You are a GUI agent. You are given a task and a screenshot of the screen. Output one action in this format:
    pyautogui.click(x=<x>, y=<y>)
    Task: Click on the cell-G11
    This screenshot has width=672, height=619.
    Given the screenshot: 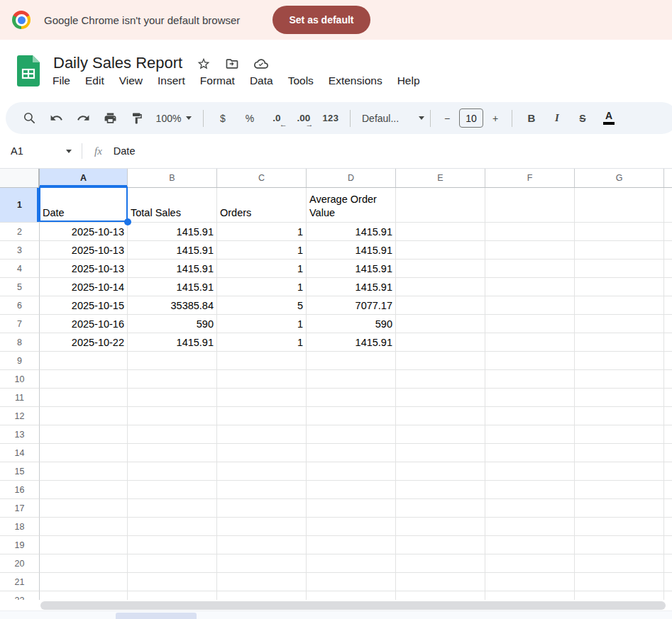 What is the action you would take?
    pyautogui.click(x=619, y=398)
    